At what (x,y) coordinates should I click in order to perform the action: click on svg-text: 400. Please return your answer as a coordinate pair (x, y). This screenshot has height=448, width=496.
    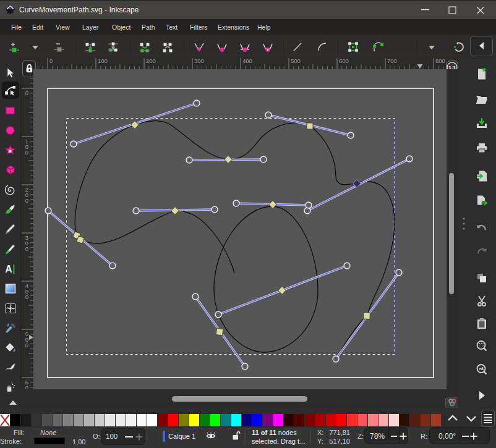
    Looking at the image, I should click on (247, 61).